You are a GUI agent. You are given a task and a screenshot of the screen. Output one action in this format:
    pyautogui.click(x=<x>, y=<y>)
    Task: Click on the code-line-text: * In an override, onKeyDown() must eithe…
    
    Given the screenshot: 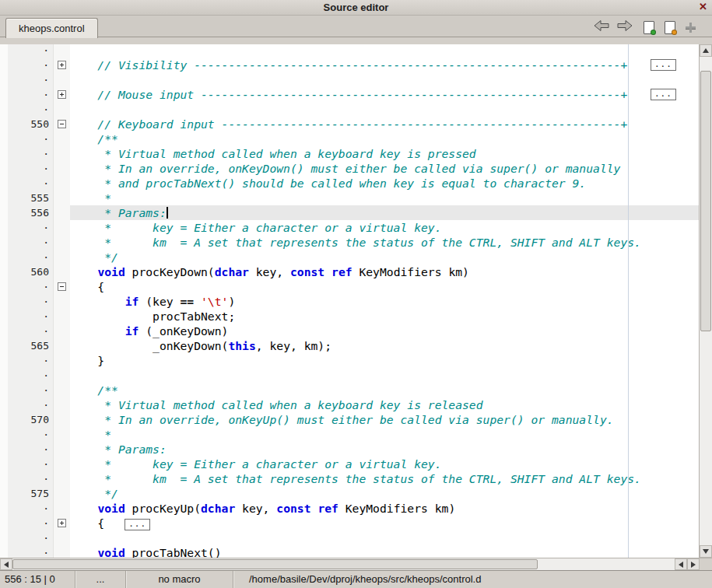 What is the action you would take?
    pyautogui.click(x=384, y=168)
    